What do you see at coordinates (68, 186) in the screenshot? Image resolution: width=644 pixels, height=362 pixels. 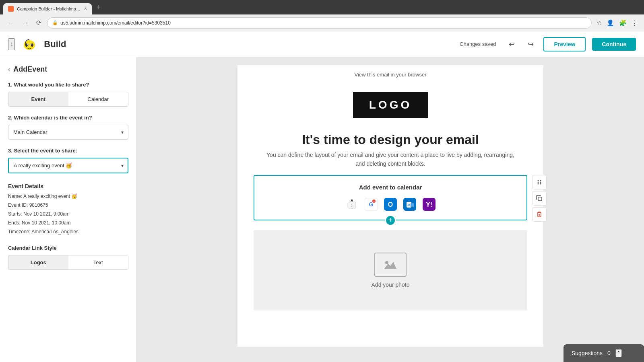 I see `event-details-title: Event Details` at bounding box center [68, 186].